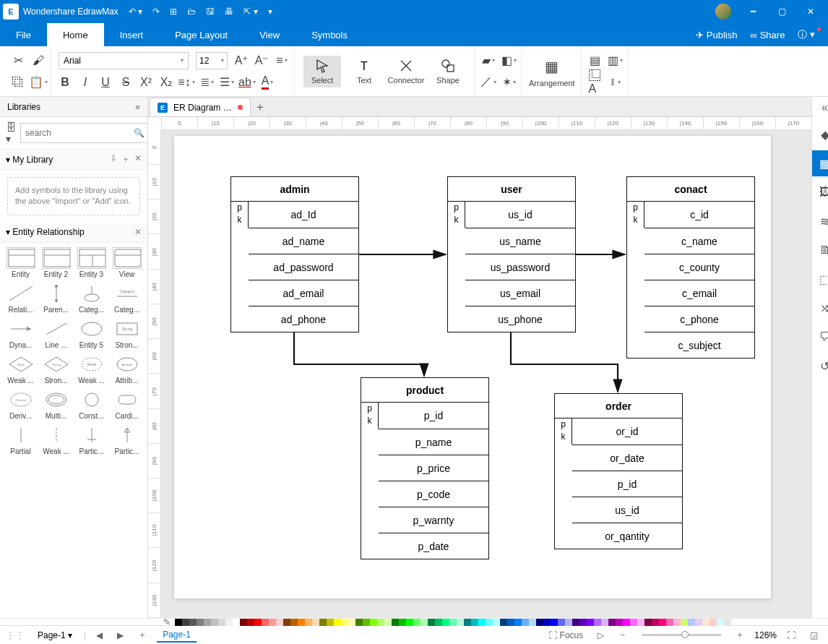 This screenshot has width=828, height=644. I want to click on menu-symbols: Symbols, so click(329, 35).